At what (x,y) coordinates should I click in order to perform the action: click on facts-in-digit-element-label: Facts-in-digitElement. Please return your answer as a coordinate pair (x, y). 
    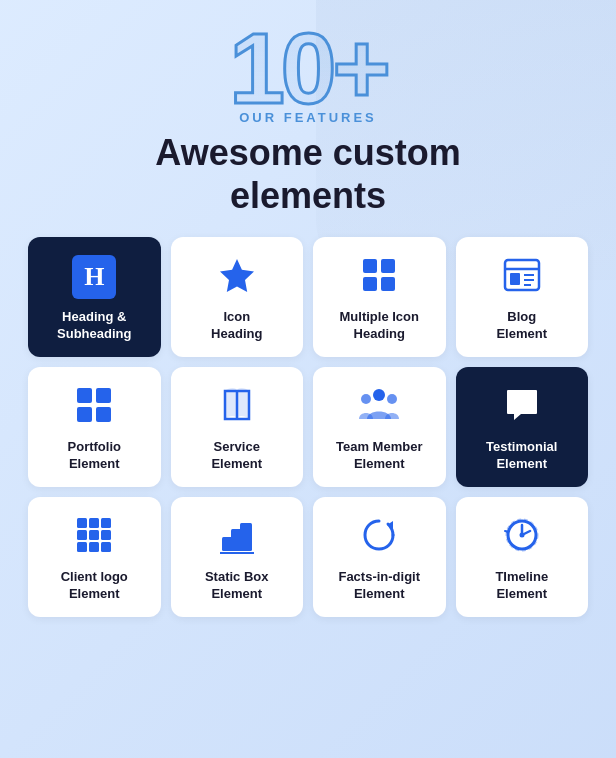
    Looking at the image, I should click on (379, 586).